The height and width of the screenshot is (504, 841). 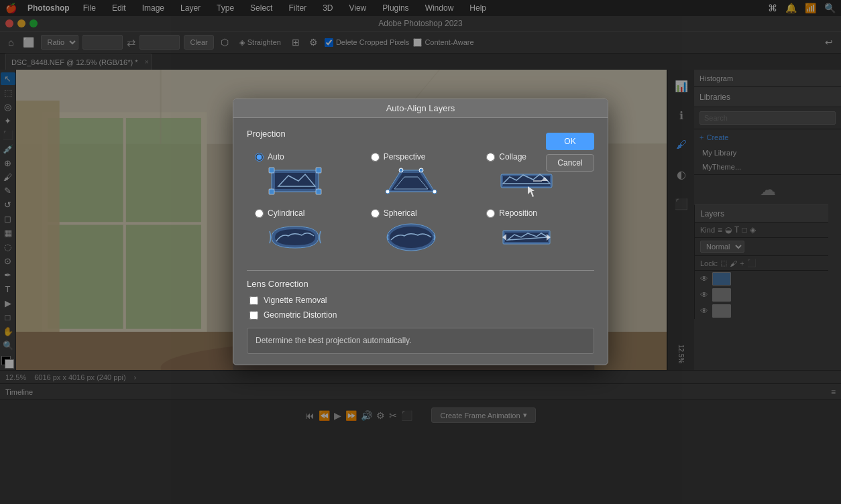 I want to click on reposition-proj-icon, so click(x=526, y=237).